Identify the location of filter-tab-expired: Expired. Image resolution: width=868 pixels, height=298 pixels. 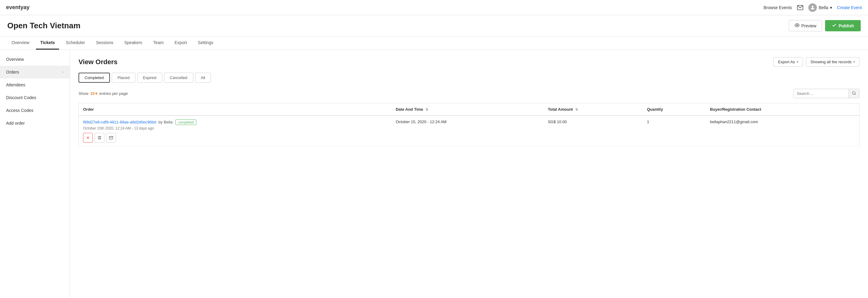
(150, 78).